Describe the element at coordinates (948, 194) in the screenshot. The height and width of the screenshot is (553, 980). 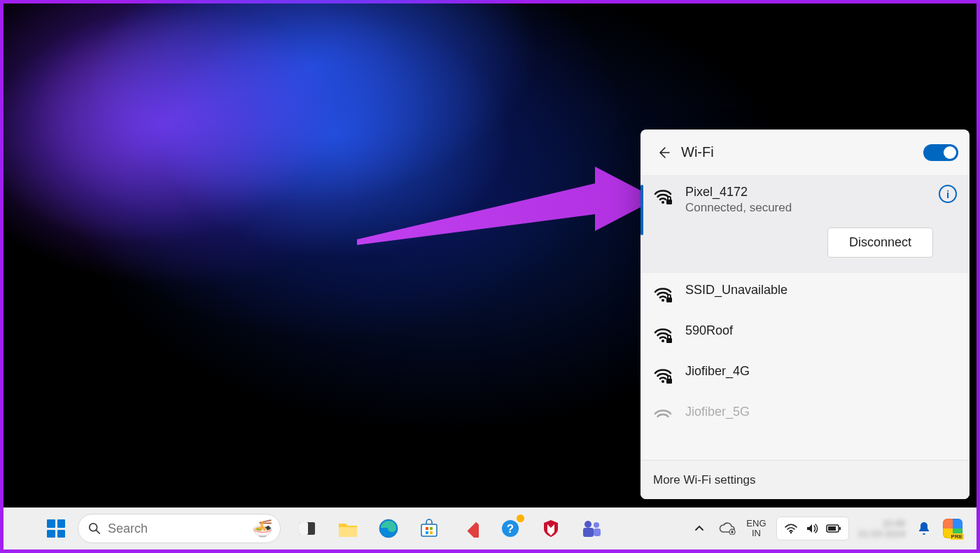
I see `info-icon: i` at that location.